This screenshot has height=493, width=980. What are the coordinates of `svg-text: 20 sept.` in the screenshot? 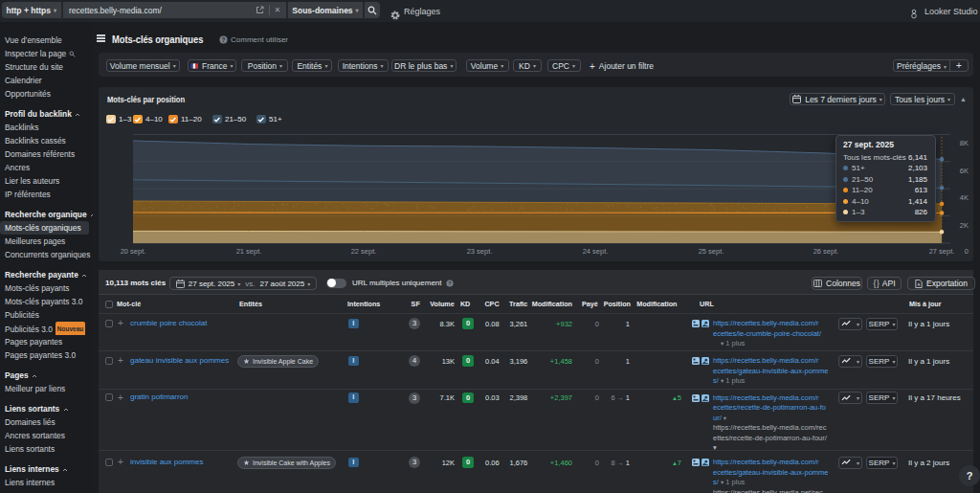 It's located at (134, 251).